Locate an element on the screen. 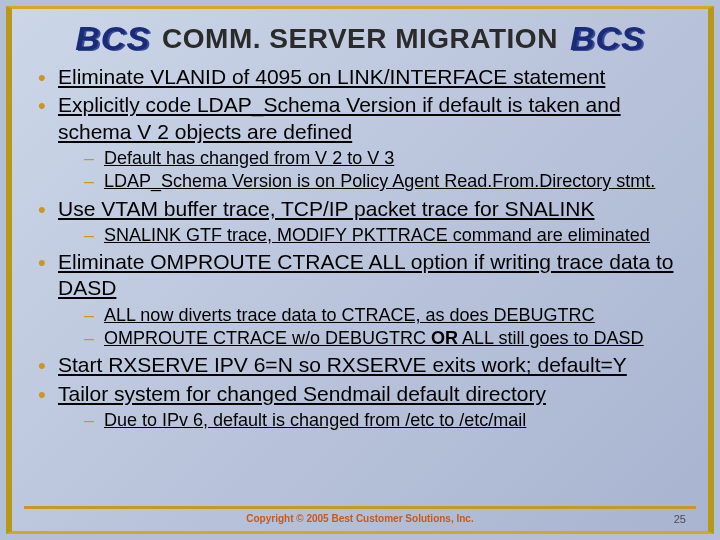 This screenshot has height=540, width=720. sub-item: Default has changed from V 2 to V 3 is located at coordinates (387, 158).